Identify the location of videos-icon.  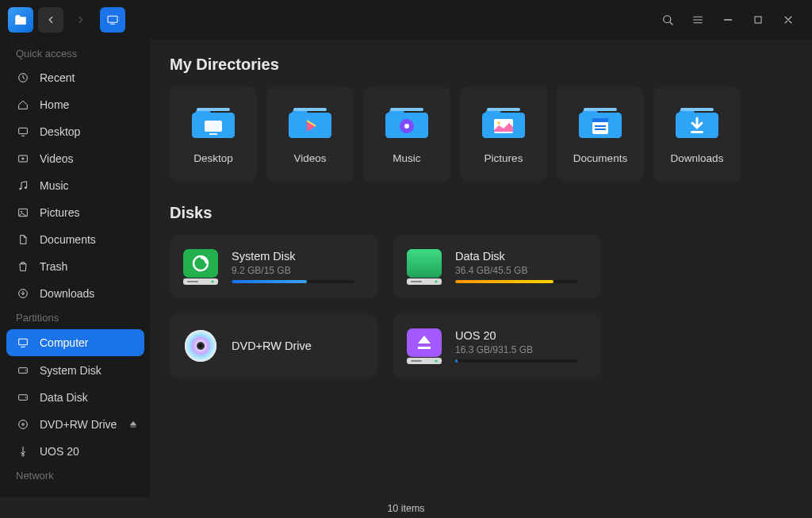
(23, 159).